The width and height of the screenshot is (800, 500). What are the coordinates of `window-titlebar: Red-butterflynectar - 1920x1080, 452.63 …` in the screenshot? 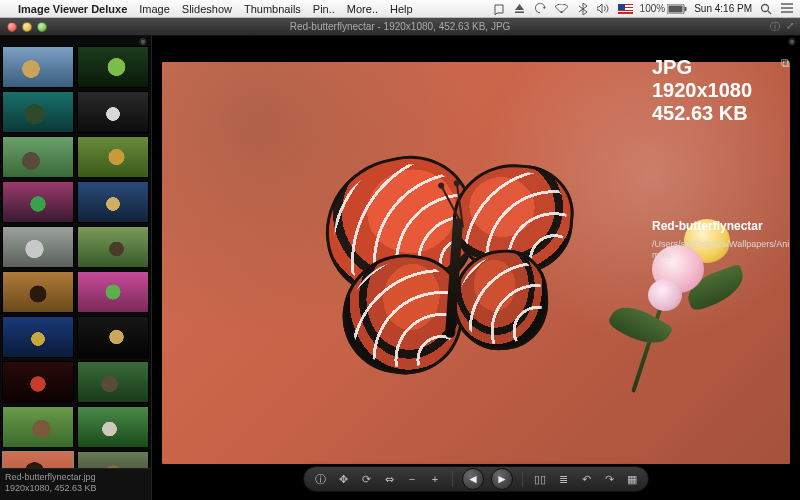 It's located at (400, 27).